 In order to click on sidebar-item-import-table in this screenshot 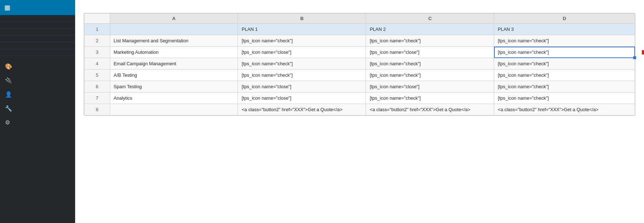, I will do `click(38, 32)`.